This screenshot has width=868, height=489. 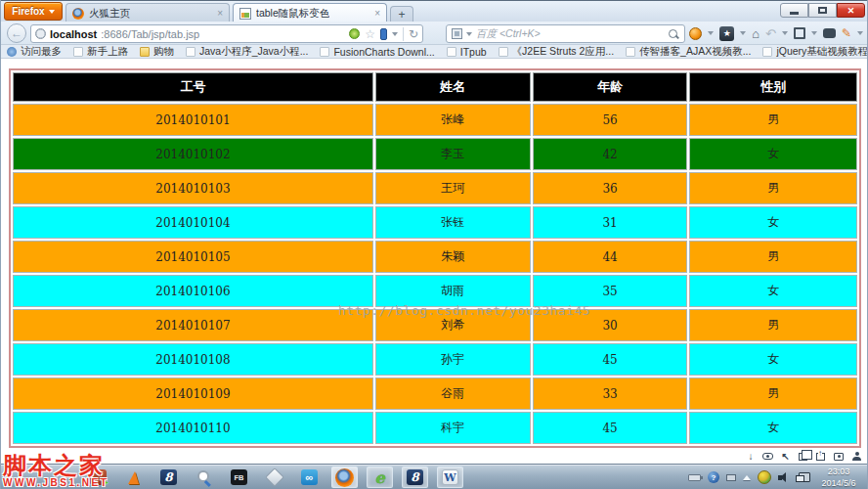 What do you see at coordinates (98, 477) in the screenshot?
I see `red-suite-icon` at bounding box center [98, 477].